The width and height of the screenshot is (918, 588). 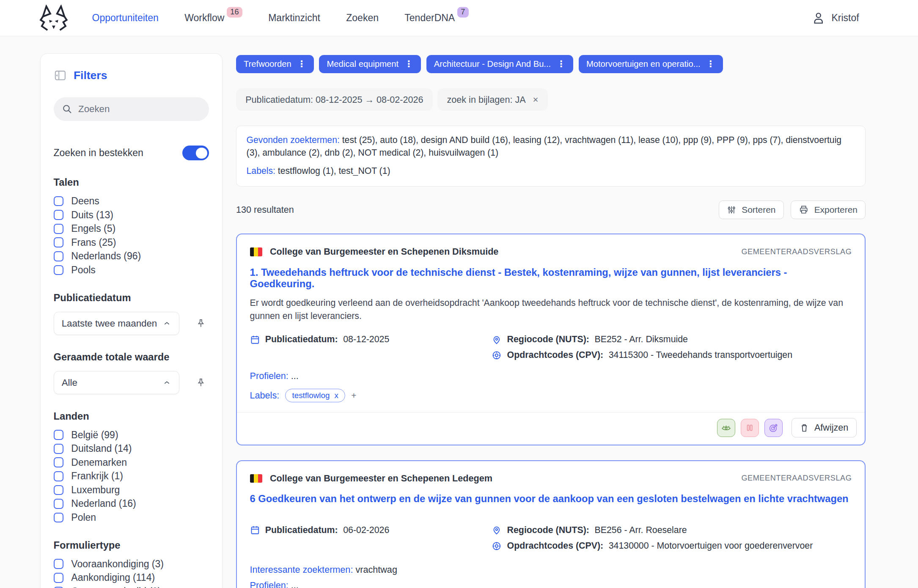 I want to click on bestekken-toggle, so click(x=195, y=153).